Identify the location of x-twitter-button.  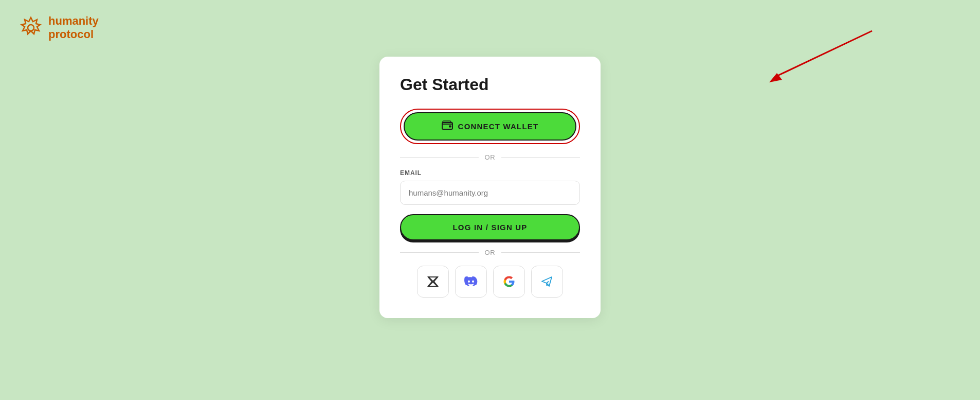
(433, 282).